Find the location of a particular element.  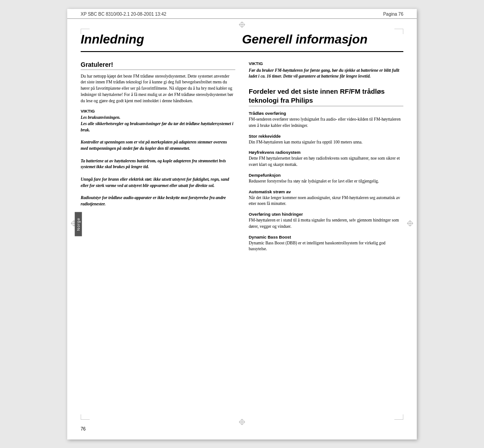

feature-item-2: Høyfrekvens radiosystemDette FM høyttale… is located at coordinates (326, 159).